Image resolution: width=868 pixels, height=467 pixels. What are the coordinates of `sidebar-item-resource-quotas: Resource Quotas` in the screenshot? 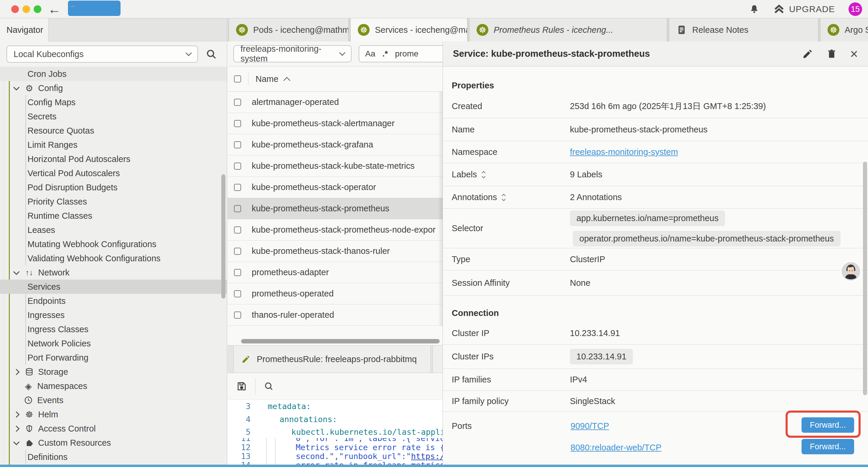 It's located at (113, 130).